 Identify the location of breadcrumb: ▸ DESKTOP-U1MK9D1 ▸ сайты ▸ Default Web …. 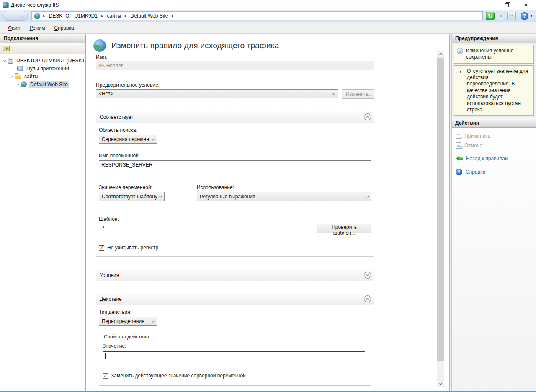
(257, 16).